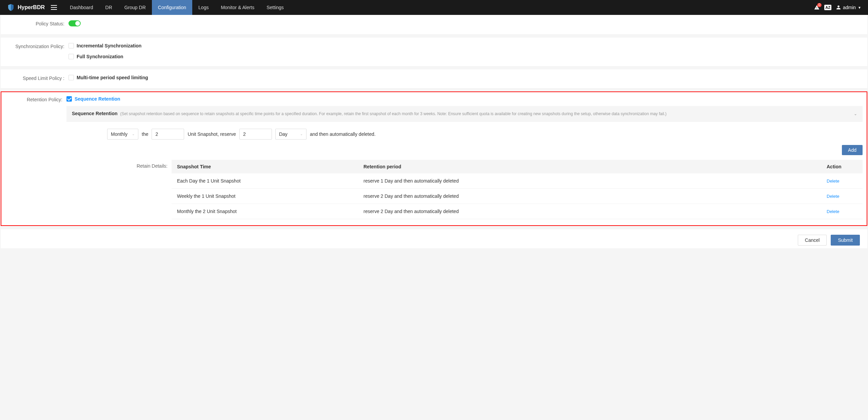 This screenshot has height=420, width=868. What do you see at coordinates (849, 7) in the screenshot?
I see `user-name: admin` at bounding box center [849, 7].